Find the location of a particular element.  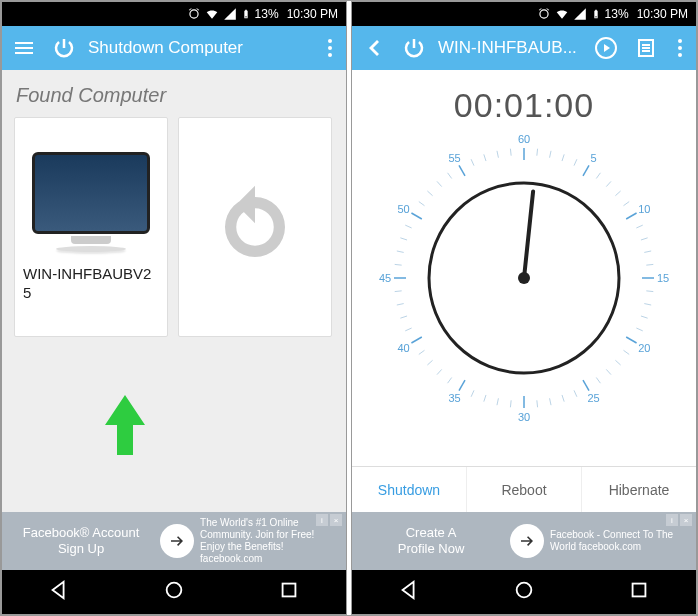

clock-time: 10:30 PM is located at coordinates (662, 14).